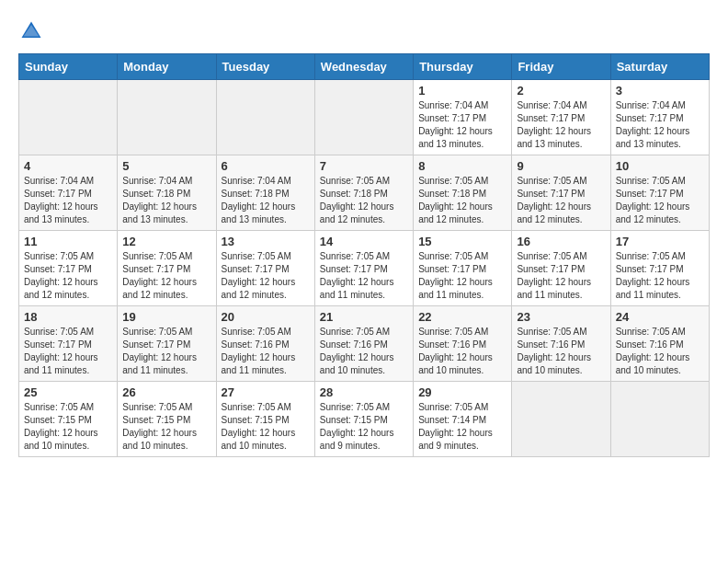  I want to click on day-number: 26, so click(166, 392).